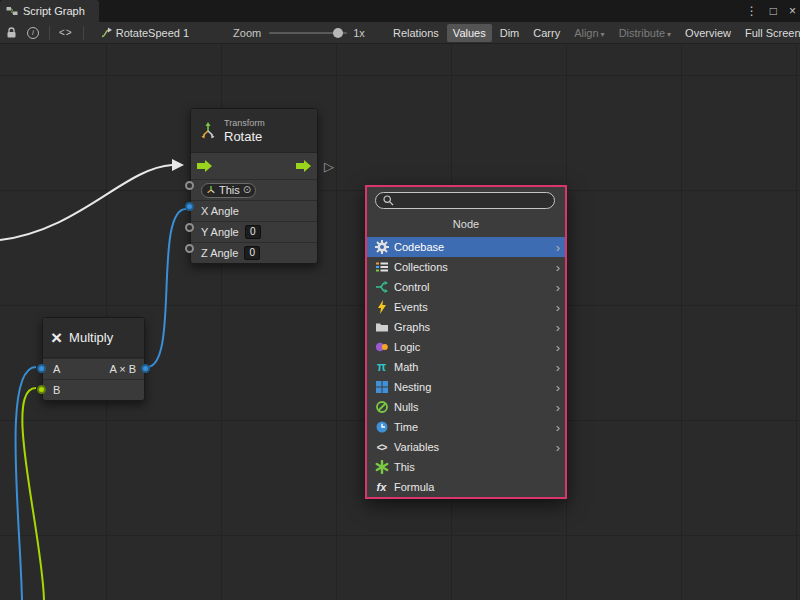 The image size is (800, 600). What do you see at coordinates (466, 467) in the screenshot?
I see `finder-item-this: This` at bounding box center [466, 467].